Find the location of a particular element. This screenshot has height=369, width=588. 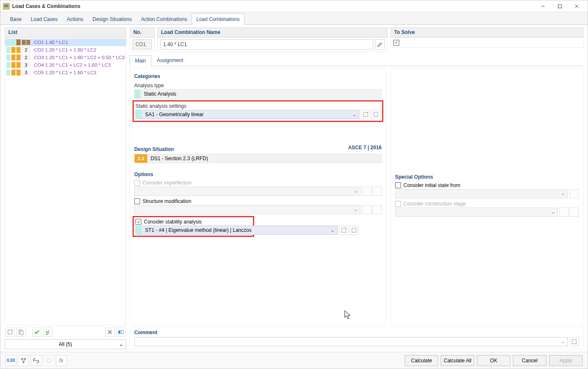

structure-mod-dropdown is located at coordinates (247, 210).